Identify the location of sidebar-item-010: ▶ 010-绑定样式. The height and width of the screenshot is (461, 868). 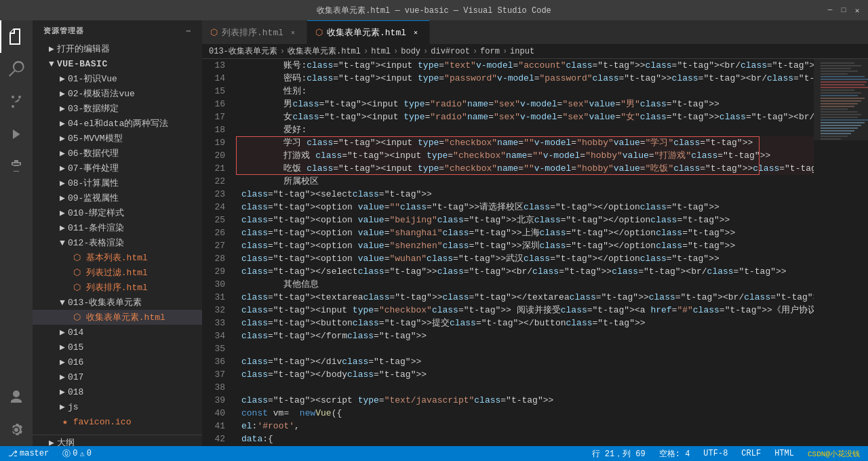
(117, 213).